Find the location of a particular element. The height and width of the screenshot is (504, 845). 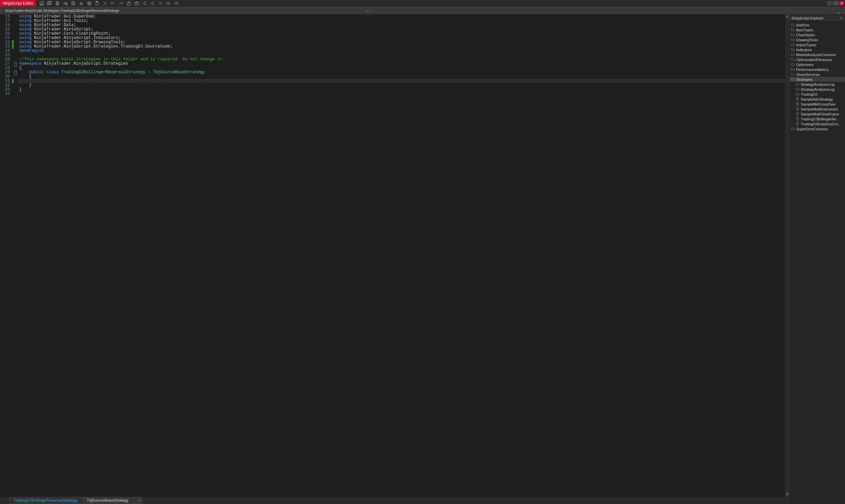

vertical-scrollbar: ▲ ▼ is located at coordinates (787, 255).